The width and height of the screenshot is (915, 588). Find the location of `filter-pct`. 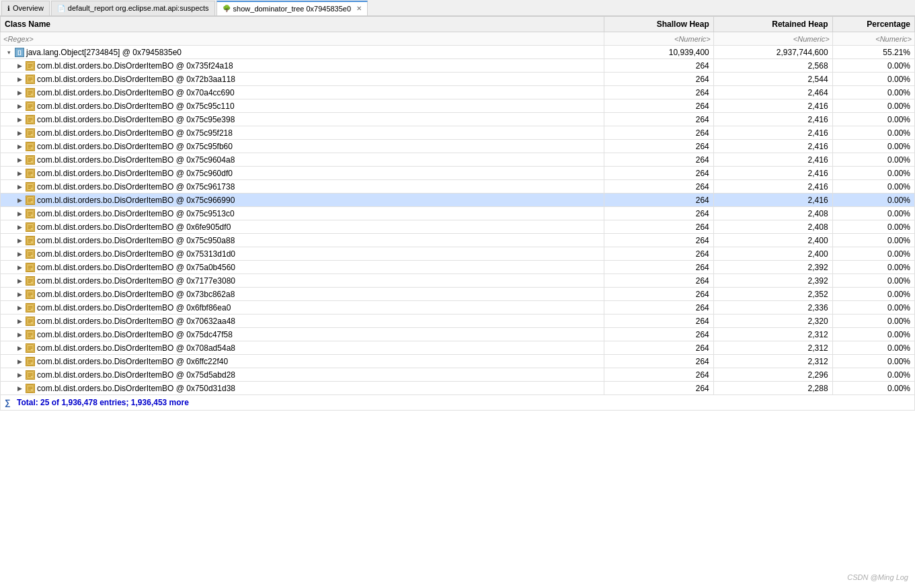

filter-pct is located at coordinates (873, 39).